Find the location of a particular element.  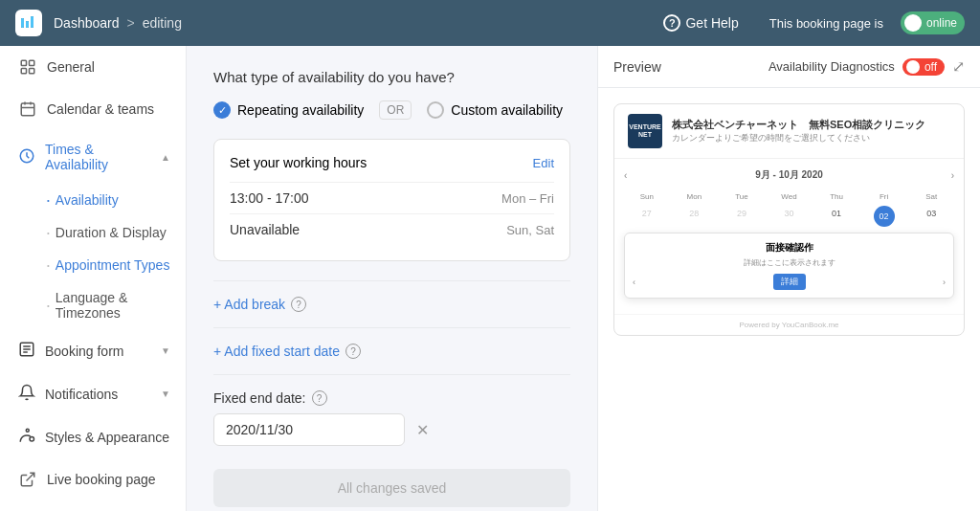

paint-icon is located at coordinates (27, 436).